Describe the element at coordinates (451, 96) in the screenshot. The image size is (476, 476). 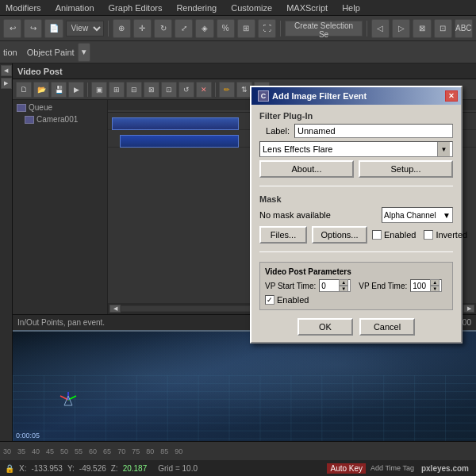
I see `dialog-close-button: ✕` at that location.